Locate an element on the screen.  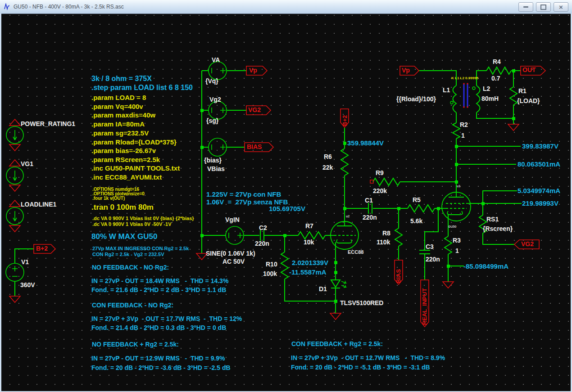
node-value: 359.98844V is located at coordinates (366, 143).